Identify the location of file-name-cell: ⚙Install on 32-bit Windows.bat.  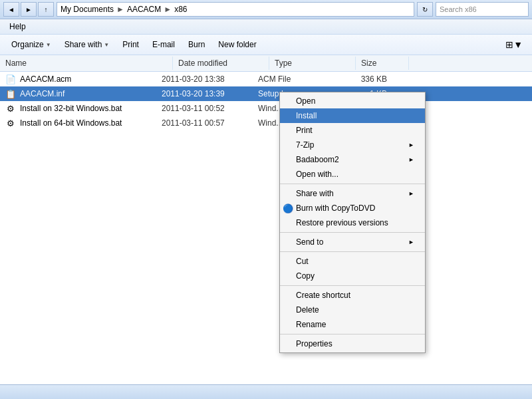
(78, 109).